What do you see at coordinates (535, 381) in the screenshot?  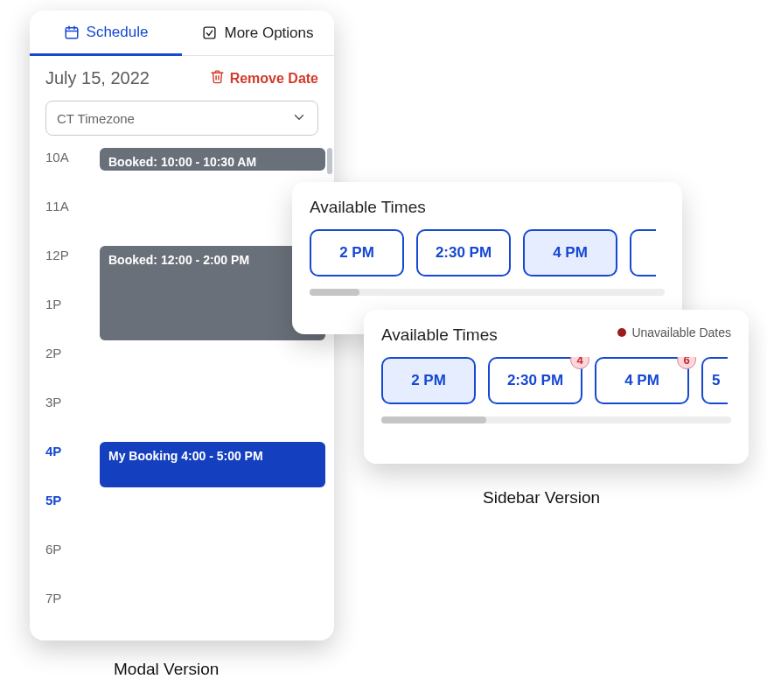 I see `time-chip: 2:30 PM4` at bounding box center [535, 381].